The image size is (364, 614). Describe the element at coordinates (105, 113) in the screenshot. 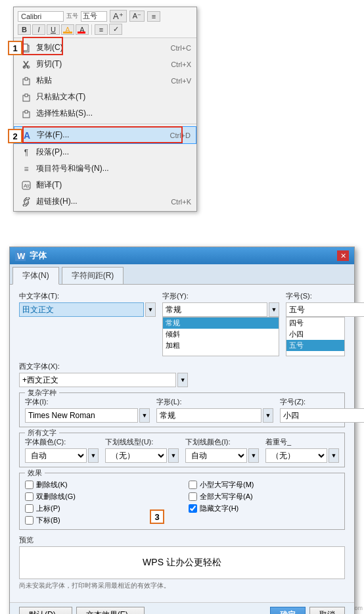

I see `menu-item-paste-special: 选择性粘贴(S)...` at that location.